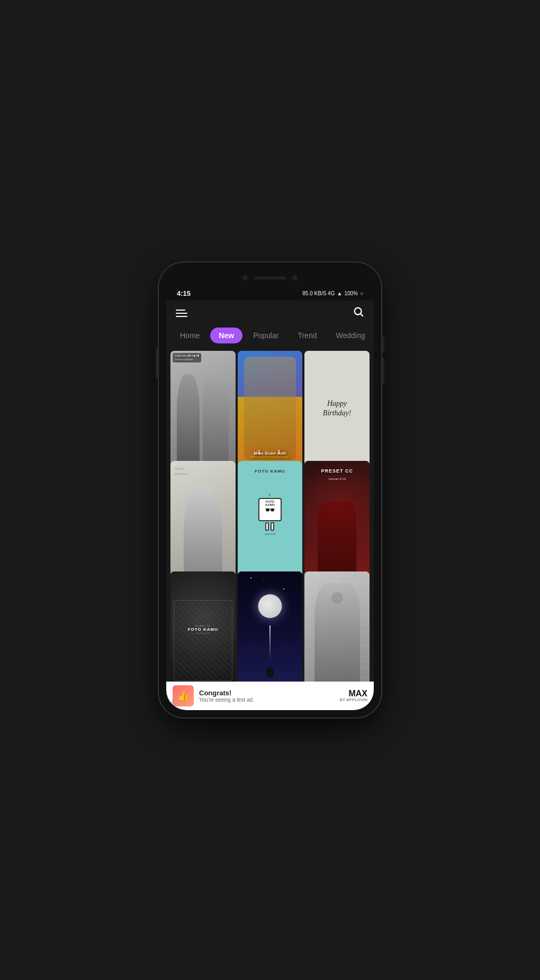 Image resolution: width=540 pixels, height=980 pixels. What do you see at coordinates (157, 363) in the screenshot?
I see `power-button` at bounding box center [157, 363].